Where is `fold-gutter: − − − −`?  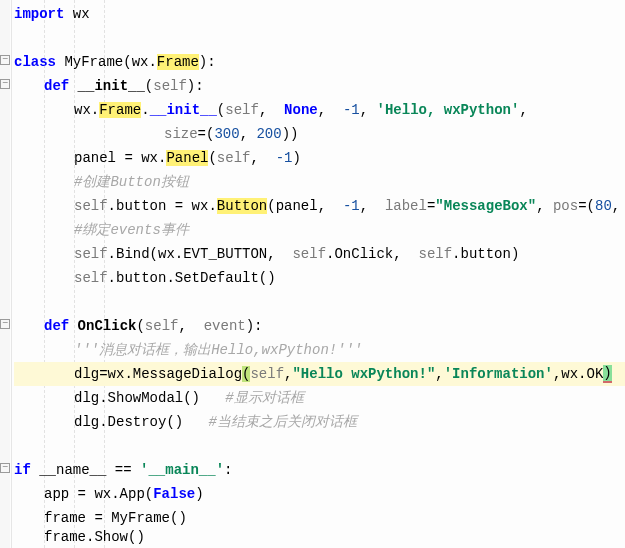 fold-gutter: − − − − is located at coordinates (5, 274).